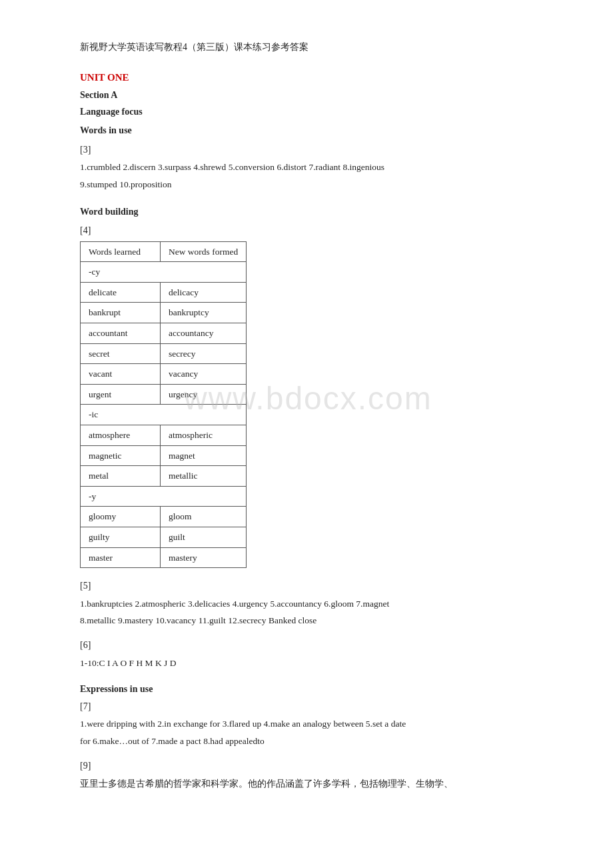  Describe the element at coordinates (306, 664) in the screenshot. I see `answers6: 1-10:C I A O F H M K J D` at that location.